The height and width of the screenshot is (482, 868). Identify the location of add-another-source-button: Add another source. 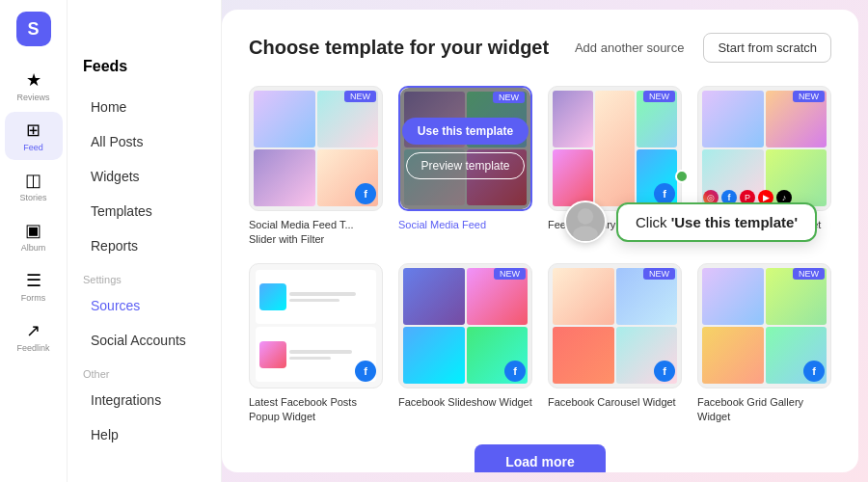
(629, 48).